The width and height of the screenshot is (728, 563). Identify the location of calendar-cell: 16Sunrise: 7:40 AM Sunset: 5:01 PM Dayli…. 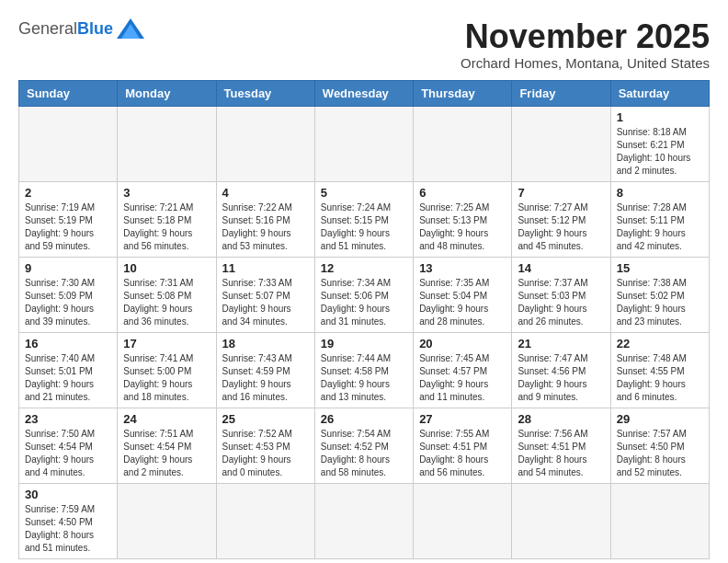
(68, 370).